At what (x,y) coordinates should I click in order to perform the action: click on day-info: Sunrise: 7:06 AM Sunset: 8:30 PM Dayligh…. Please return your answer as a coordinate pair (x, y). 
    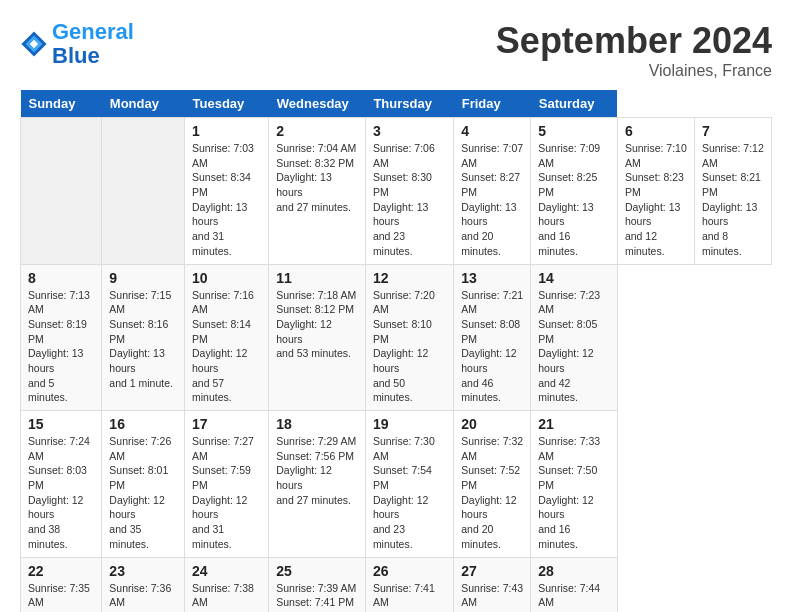
    Looking at the image, I should click on (410, 200).